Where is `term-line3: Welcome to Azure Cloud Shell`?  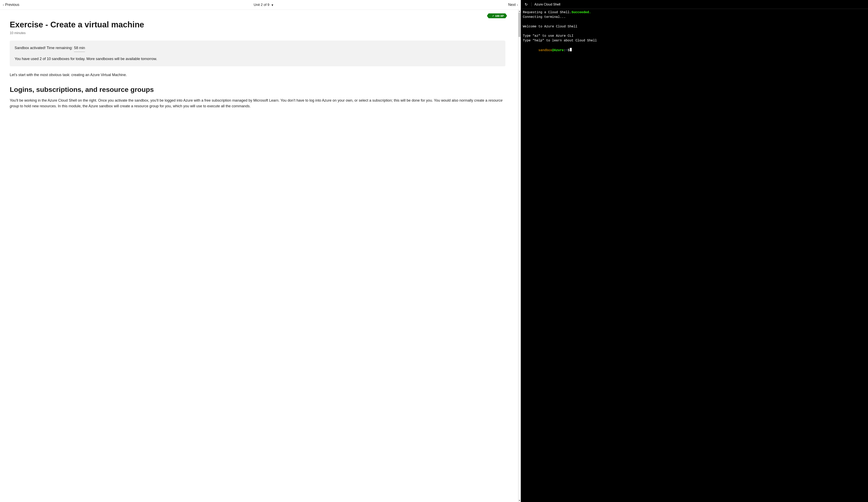
term-line3: Welcome to Azure Cloud Shell is located at coordinates (550, 27).